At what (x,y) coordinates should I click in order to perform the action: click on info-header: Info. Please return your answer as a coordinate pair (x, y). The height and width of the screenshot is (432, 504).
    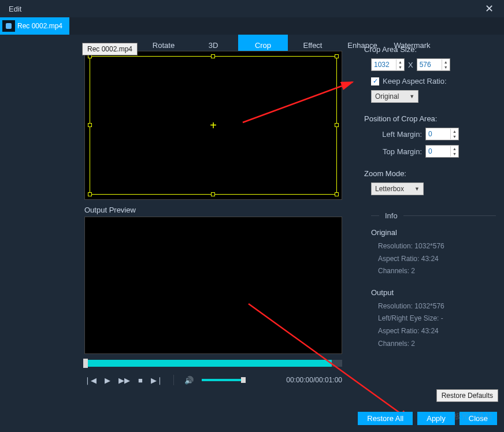
    Looking at the image, I should click on (391, 216).